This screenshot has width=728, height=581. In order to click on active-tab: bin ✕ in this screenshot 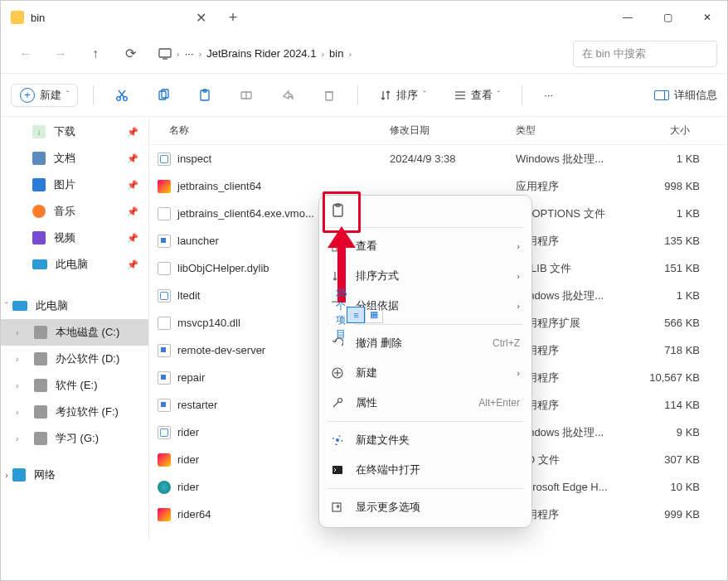, I will do `click(109, 17)`.